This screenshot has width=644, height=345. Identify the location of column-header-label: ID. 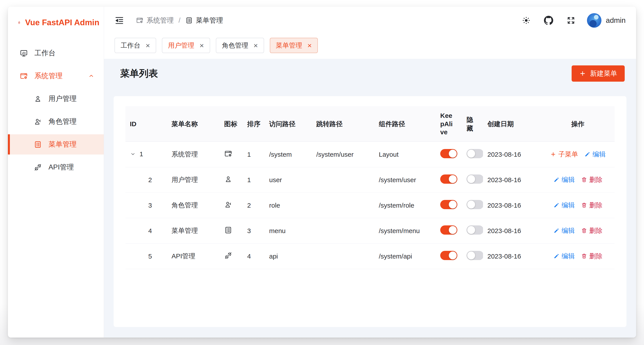
(133, 124).